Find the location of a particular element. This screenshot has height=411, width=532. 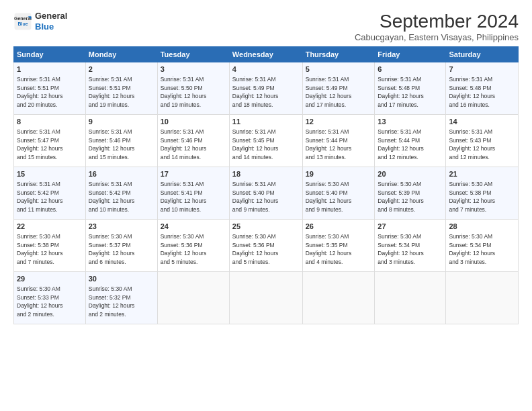

table-row: 2Sunrise: 5:31 AM Sunset: 5:51 PM Daylig… is located at coordinates (121, 89).